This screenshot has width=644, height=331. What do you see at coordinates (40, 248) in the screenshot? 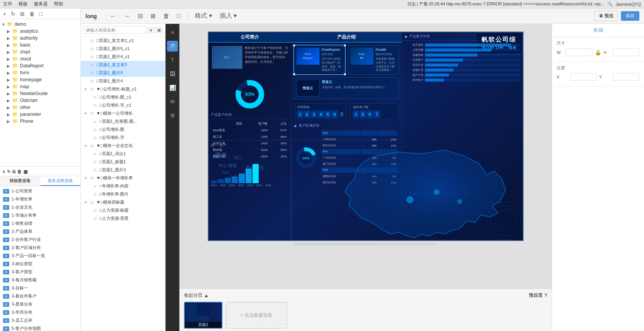
I see `dataset-item-8: ≋2-客户区域分布` at bounding box center [40, 248].